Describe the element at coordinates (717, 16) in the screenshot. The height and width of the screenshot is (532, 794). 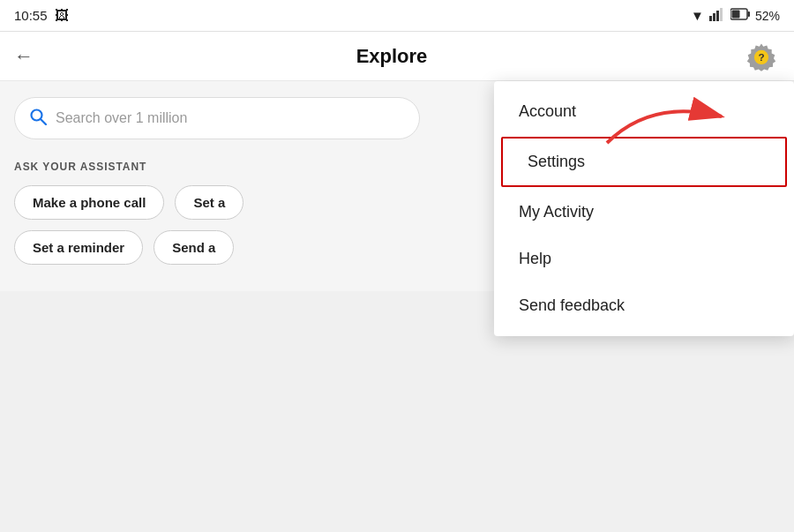
I see `signal-icon` at that location.